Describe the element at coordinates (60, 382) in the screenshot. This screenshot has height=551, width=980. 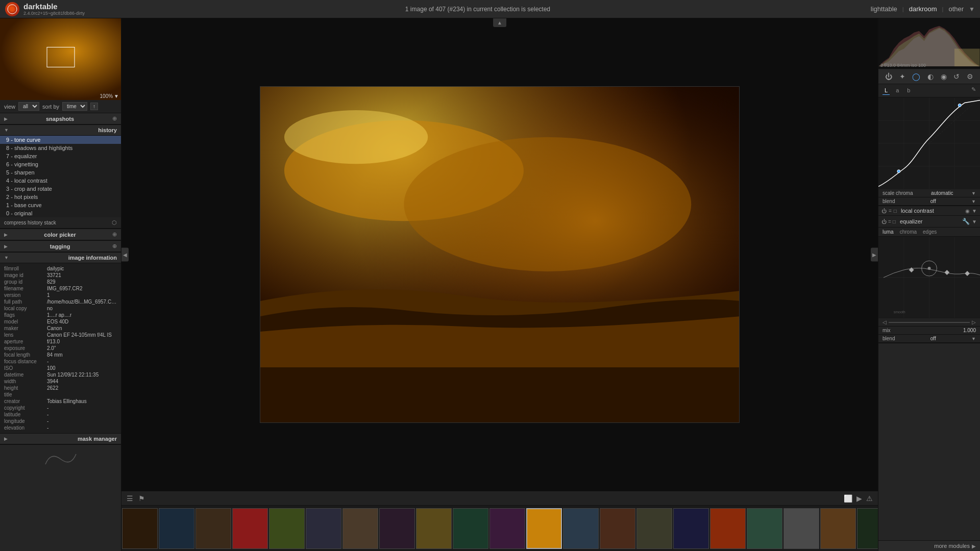
I see `info-row: width3944` at that location.